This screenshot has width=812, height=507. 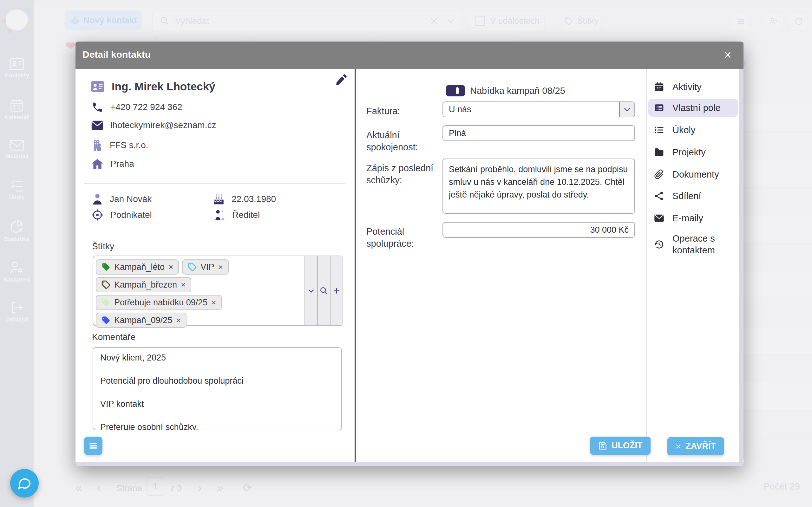 What do you see at coordinates (403, 141) in the screenshot?
I see `field-label-spokojenost: Aktuální spokojenost:` at bounding box center [403, 141].